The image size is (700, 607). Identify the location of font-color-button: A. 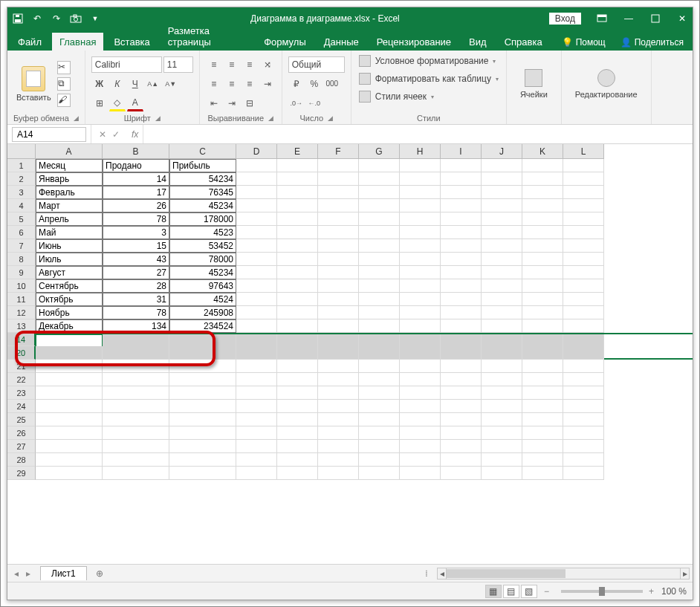
(135, 103).